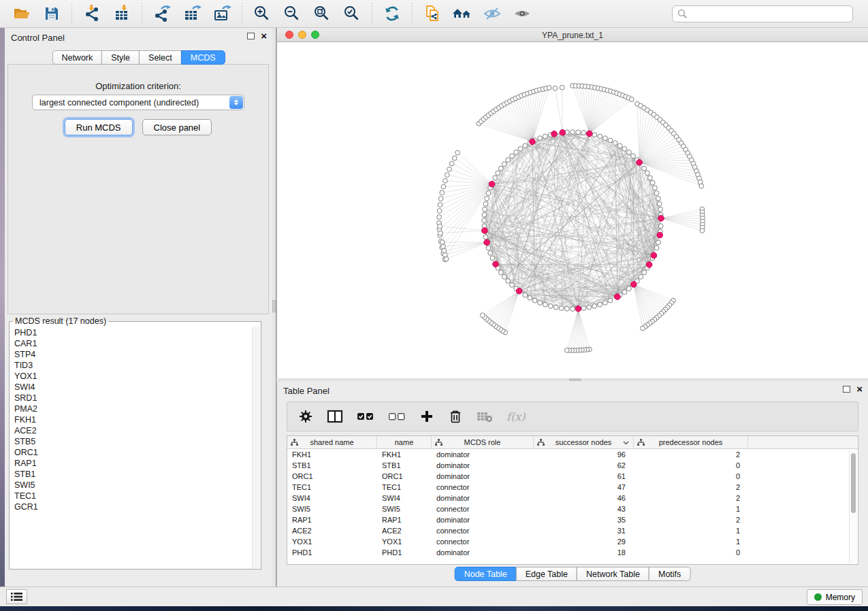 The width and height of the screenshot is (868, 611). What do you see at coordinates (133, 431) in the screenshot?
I see `mcds-result-item: ACE2` at bounding box center [133, 431].